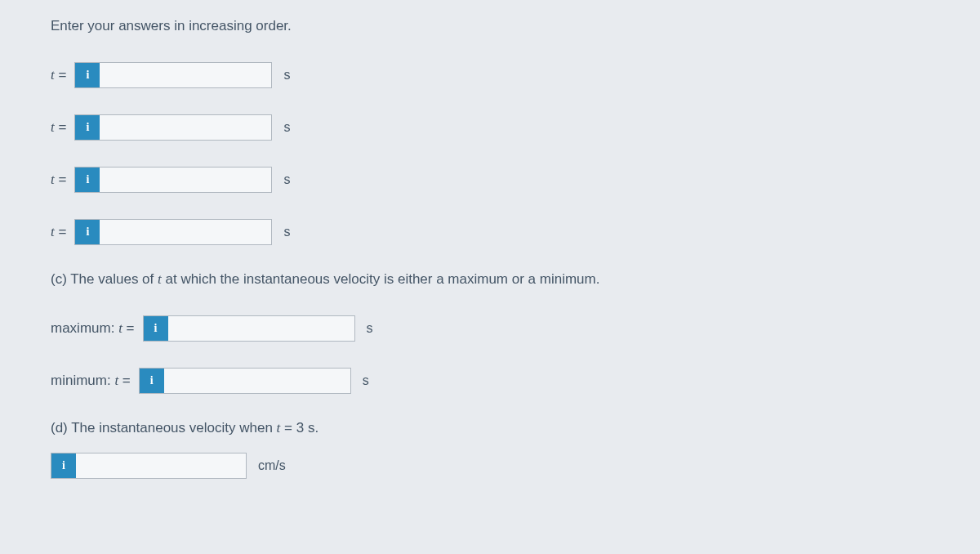 This screenshot has height=554, width=980. Describe the element at coordinates (515, 279) in the screenshot. I see `part-c-text: (c) The values of t at which the instant…` at that location.